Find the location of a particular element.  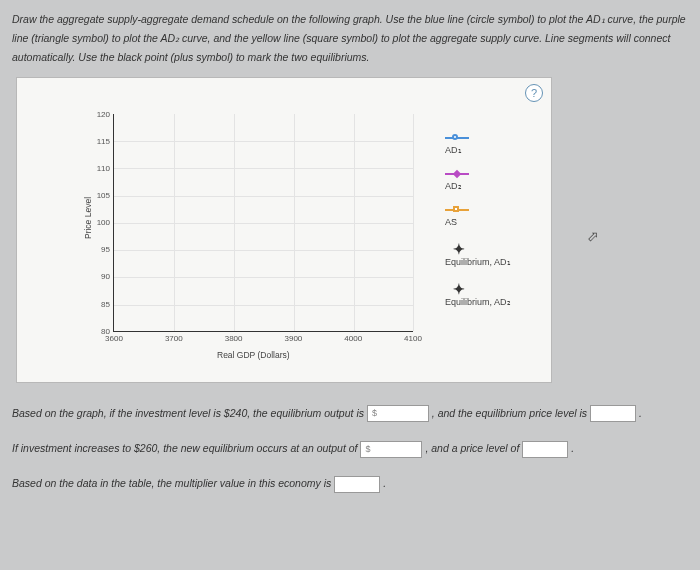

legend-as: AS is located at coordinates (489, 216).